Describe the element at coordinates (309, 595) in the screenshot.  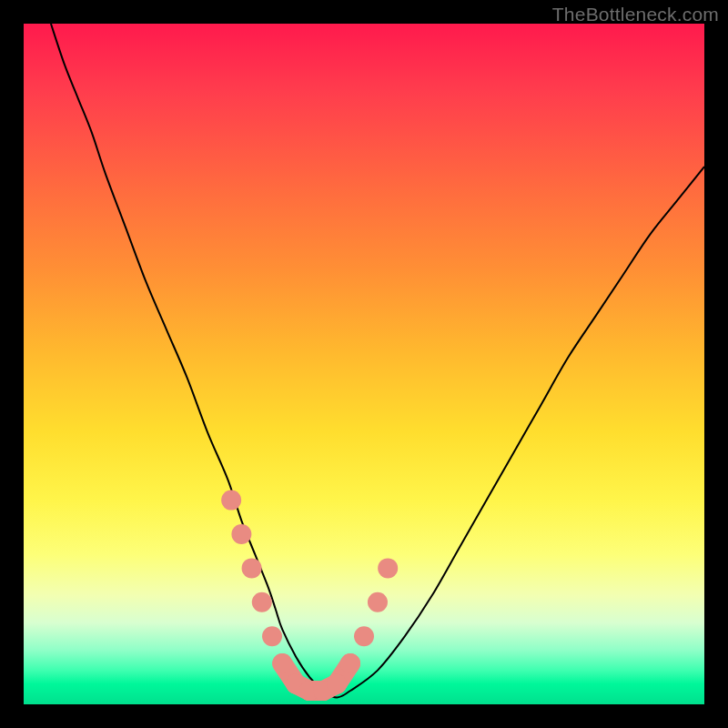
I see `trough-markers` at that location.